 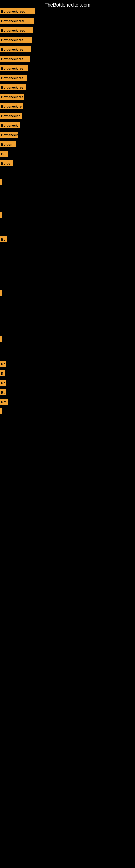 What do you see at coordinates (8, 144) in the screenshot?
I see `bar-item: Bottlen` at bounding box center [8, 144].